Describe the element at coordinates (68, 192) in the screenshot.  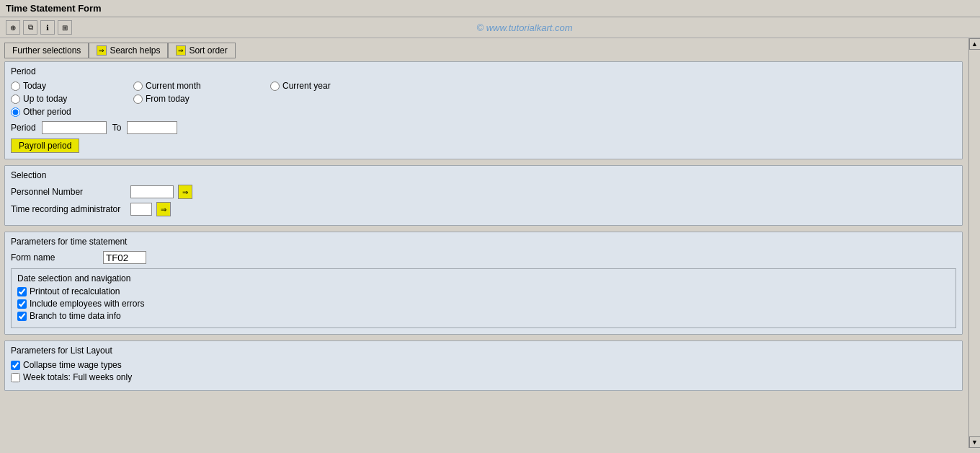
I see `personnel-number-label: Personnel Number` at that location.